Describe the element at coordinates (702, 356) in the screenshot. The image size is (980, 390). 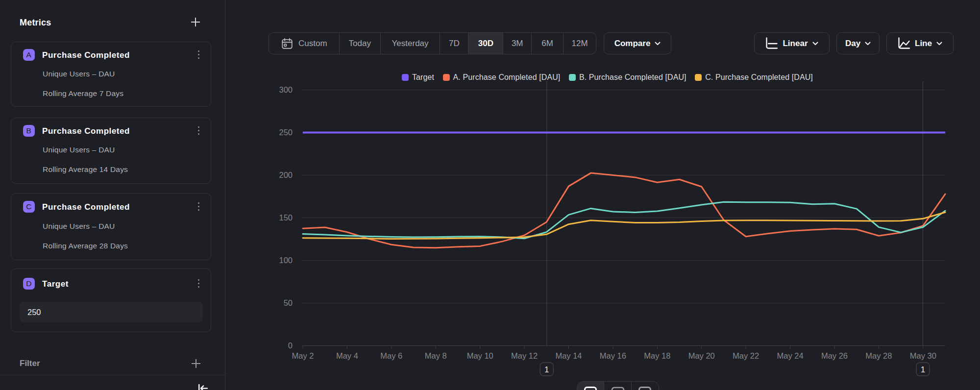
I see `svg-text: May 20` at that location.